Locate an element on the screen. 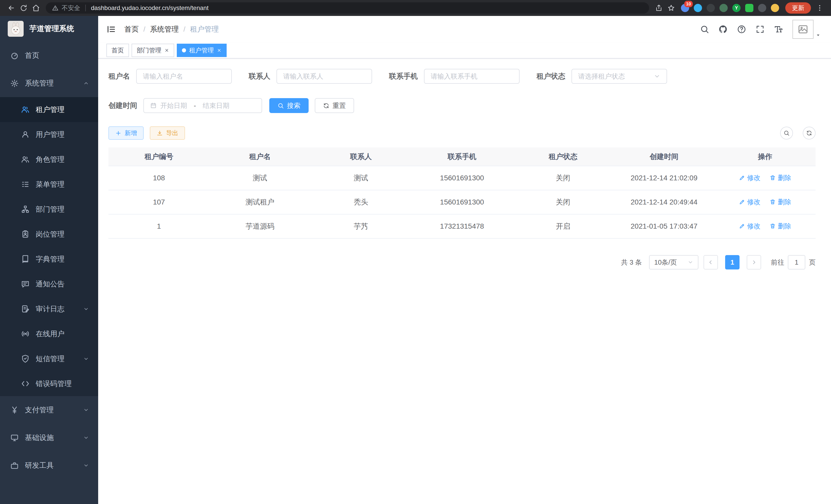 This screenshot has height=504, width=831. message-icon is located at coordinates (25, 284).